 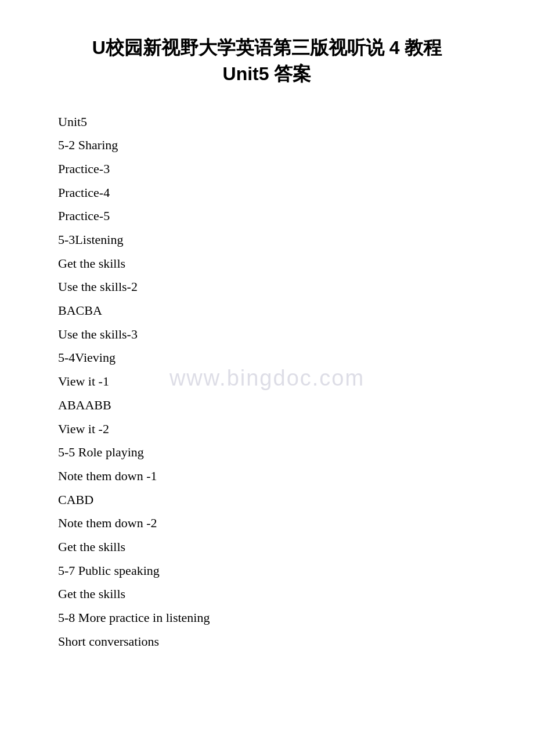 I want to click on list-item: 5-5 Role playing, so click(x=273, y=453).